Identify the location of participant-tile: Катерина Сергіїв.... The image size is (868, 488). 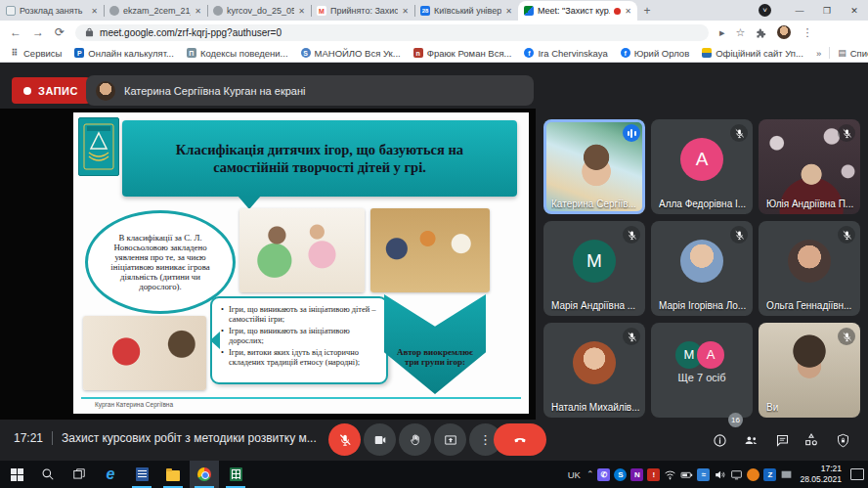
(594, 166).